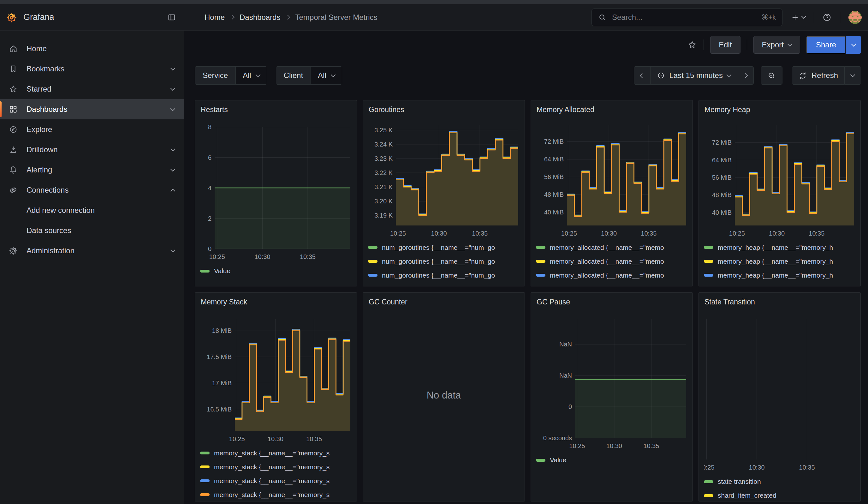 The width and height of the screenshot is (868, 504). I want to click on svg-text: 3.25 K, so click(384, 130).